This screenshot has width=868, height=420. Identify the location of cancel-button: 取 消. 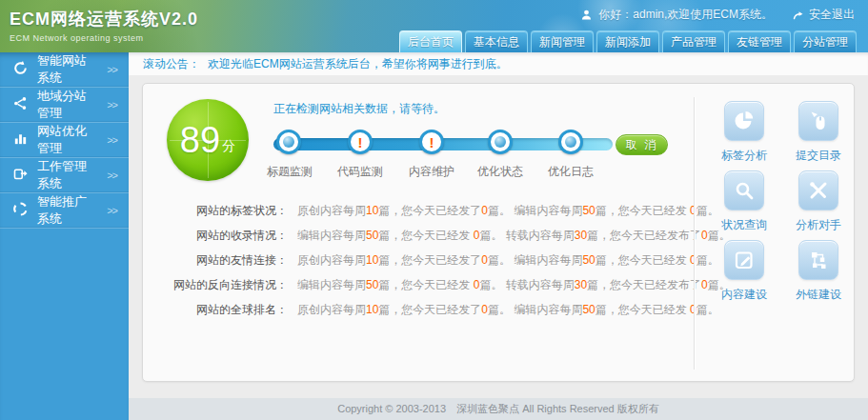
(642, 145).